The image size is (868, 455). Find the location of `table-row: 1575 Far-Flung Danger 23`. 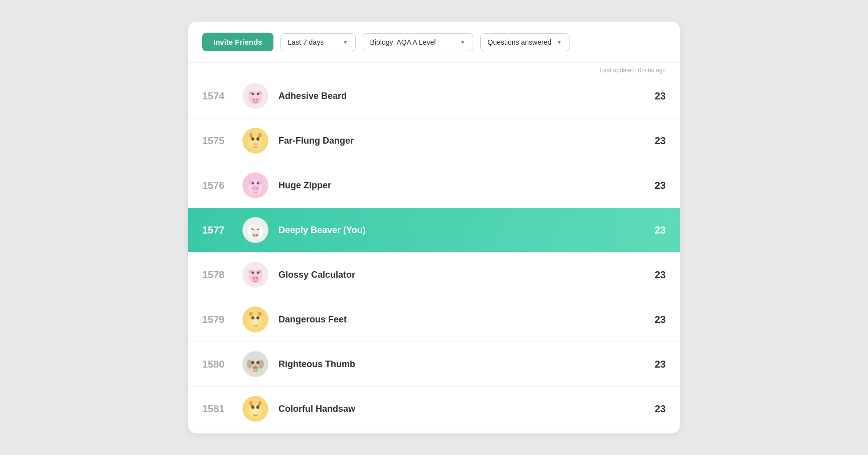

table-row: 1575 Far-Flung Danger 23 is located at coordinates (434, 141).